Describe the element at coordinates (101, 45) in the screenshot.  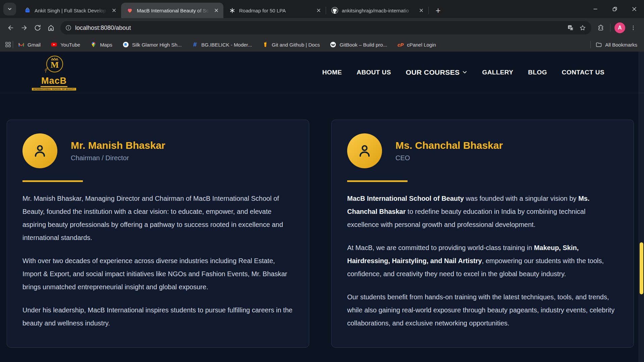
I see `bookmark-maps: Maps` at that location.